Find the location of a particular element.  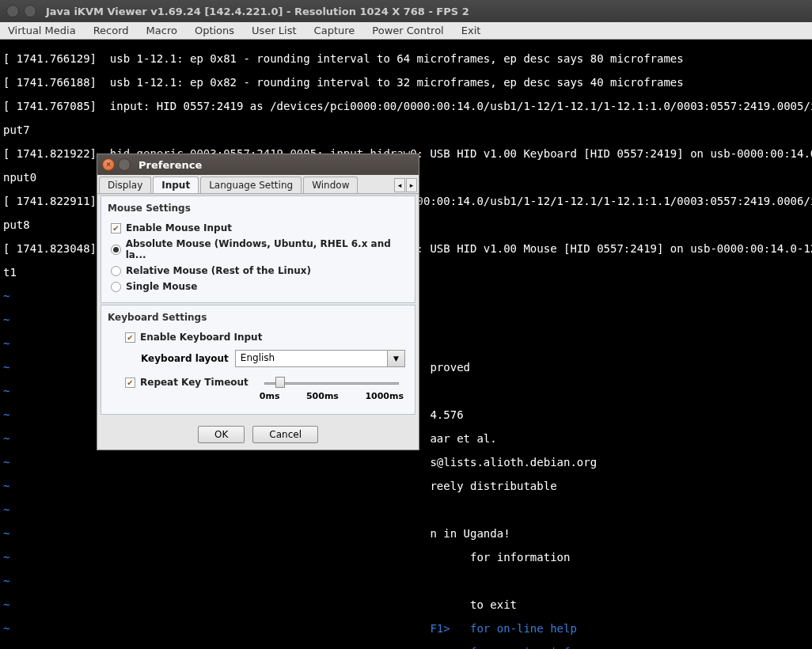

keyboard-layout-select: English ▼ is located at coordinates (320, 359).